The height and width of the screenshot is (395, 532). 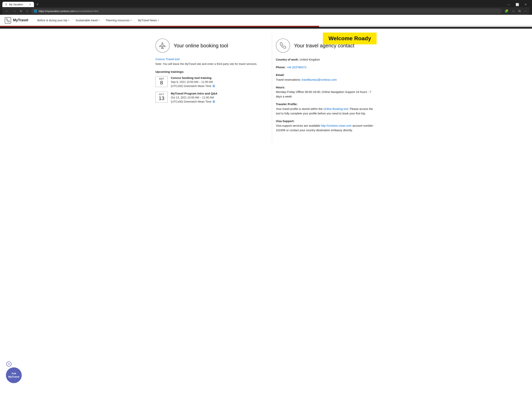 I want to click on trainings-label: Upcoming trainings:, so click(x=208, y=72).